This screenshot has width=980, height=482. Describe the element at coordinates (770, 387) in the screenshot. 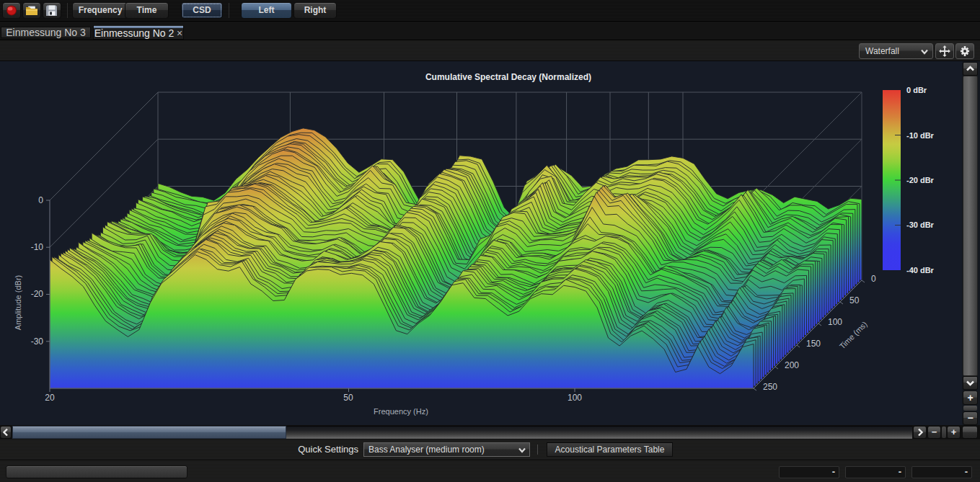

I see `svg-text: 250` at that location.